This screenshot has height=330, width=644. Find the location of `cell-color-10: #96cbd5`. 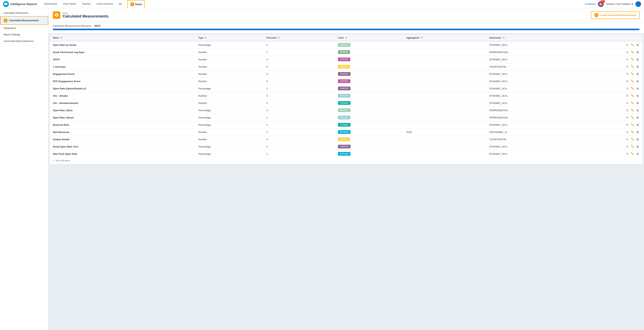

cell-color-10: #96cbd5 is located at coordinates (369, 118).